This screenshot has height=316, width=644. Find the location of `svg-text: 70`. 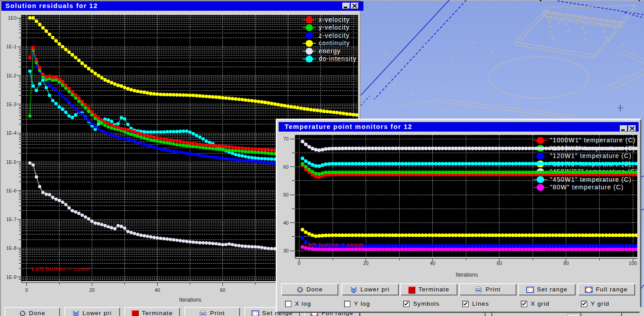

svg-text: 70 is located at coordinates (286, 139).